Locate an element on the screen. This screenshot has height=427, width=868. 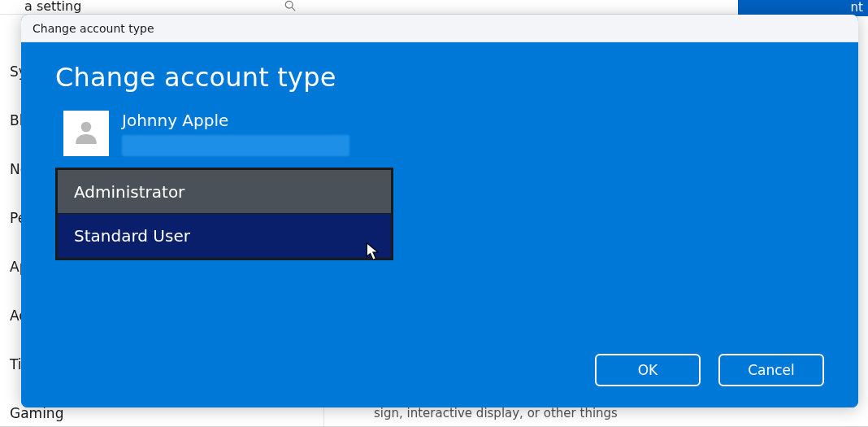
account-type-dropdown: Administrator Standard User is located at coordinates (224, 214).